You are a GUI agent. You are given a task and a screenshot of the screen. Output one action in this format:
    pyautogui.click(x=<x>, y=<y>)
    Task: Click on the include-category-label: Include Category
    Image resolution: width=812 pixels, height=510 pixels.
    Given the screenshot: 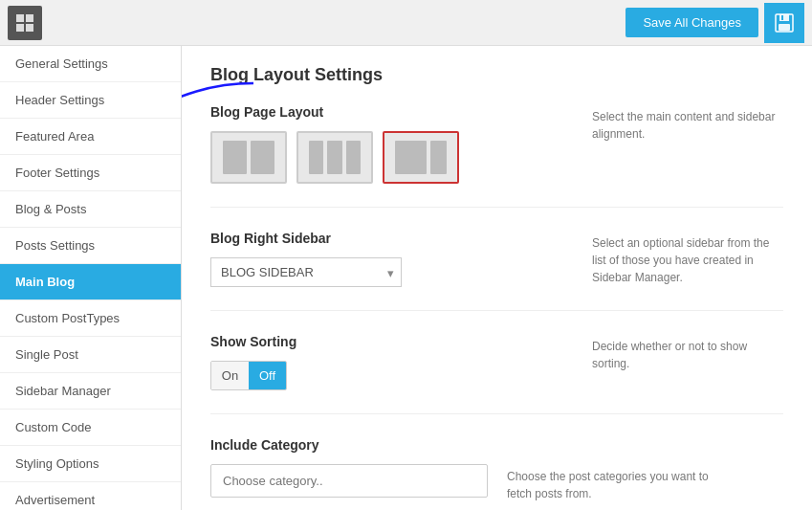 What is the action you would take?
    pyautogui.click(x=497, y=445)
    